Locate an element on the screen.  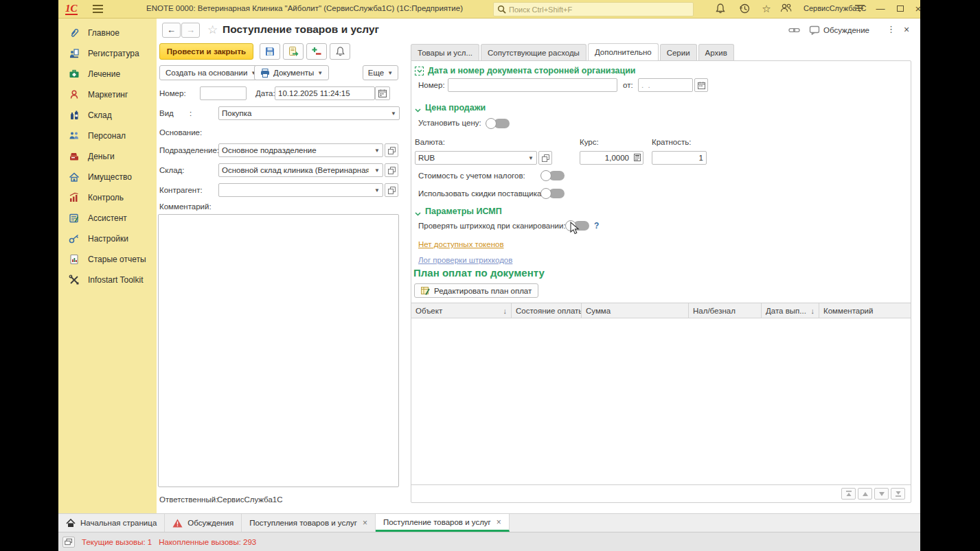
date-input is located at coordinates (325, 93).